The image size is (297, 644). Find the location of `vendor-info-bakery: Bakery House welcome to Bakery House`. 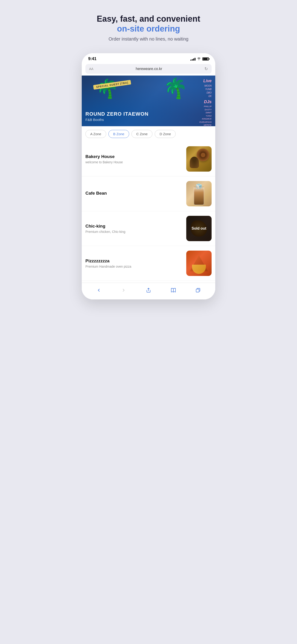

vendor-info-bakery: Bakery House welcome to Bakery House is located at coordinates (134, 159).